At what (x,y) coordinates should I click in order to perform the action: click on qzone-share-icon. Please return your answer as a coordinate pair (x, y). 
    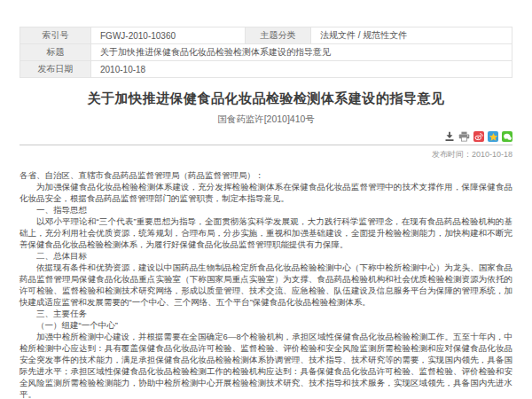
    Looking at the image, I should click on (493, 137).